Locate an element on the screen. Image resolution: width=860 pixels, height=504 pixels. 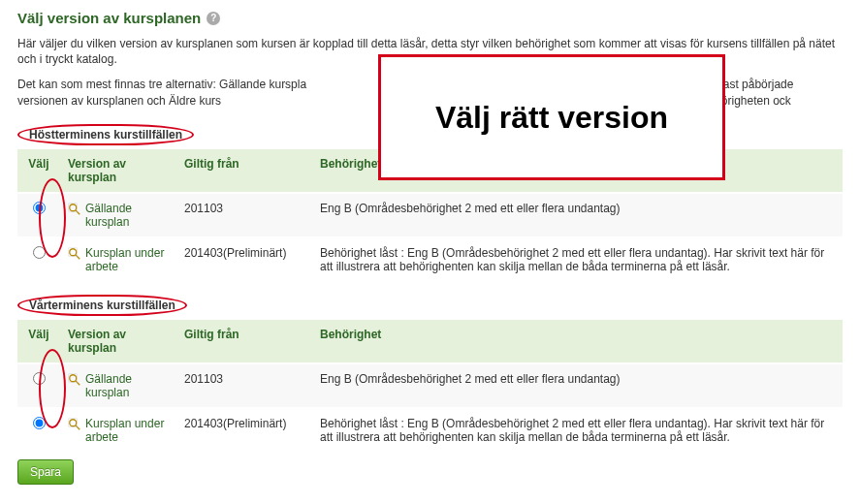
col-header-eligibility: Behörighet is located at coordinates (578, 341).